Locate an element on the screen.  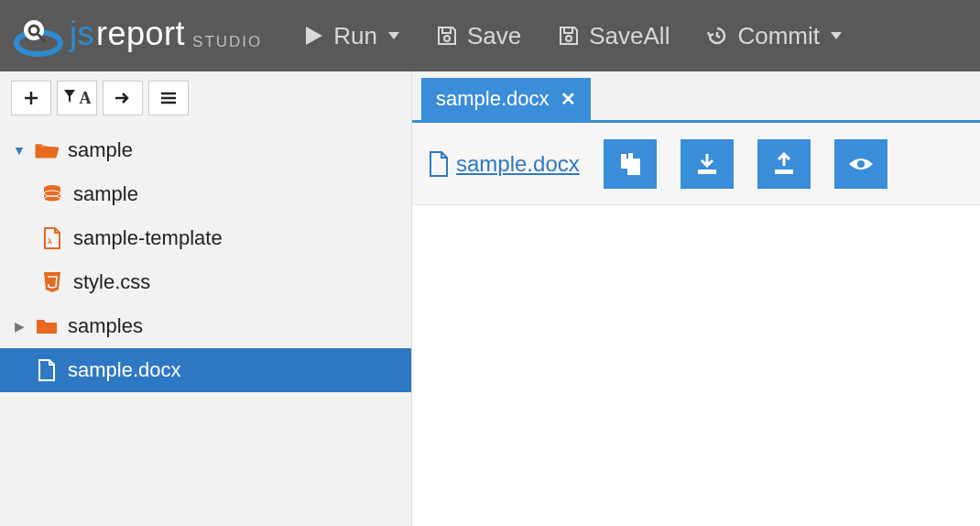
logo-icon is located at coordinates (38, 36).